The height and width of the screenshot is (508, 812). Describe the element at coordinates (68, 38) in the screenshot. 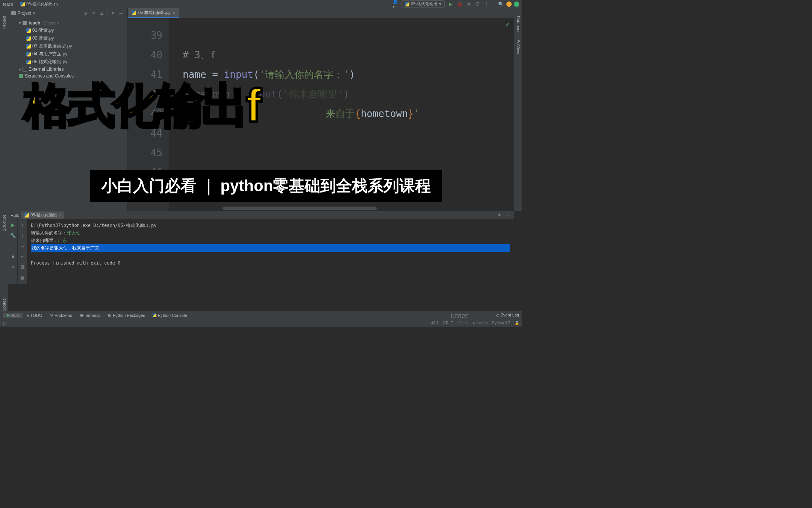

I see `file-item: 02-常量.py` at that location.